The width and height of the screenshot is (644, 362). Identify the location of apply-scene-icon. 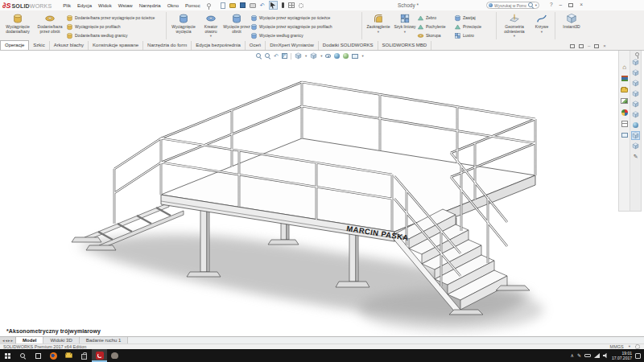
(346, 56).